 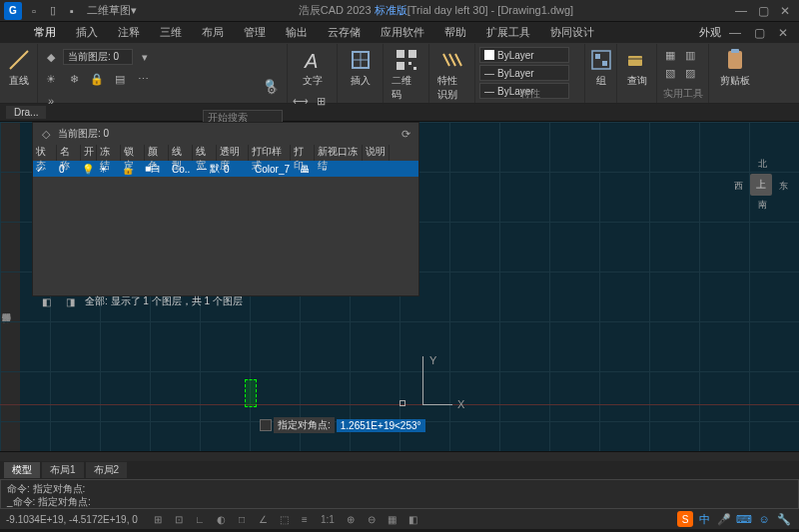 I want to click on find-button: 查询, so click(x=637, y=68).